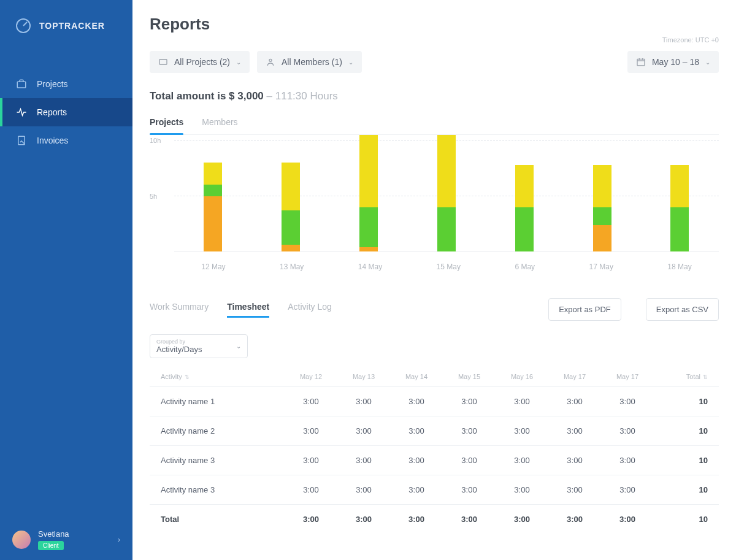 This screenshot has height=560, width=736. Describe the element at coordinates (217, 490) in the screenshot. I see `activity-cell: Activity name 3` at that location.